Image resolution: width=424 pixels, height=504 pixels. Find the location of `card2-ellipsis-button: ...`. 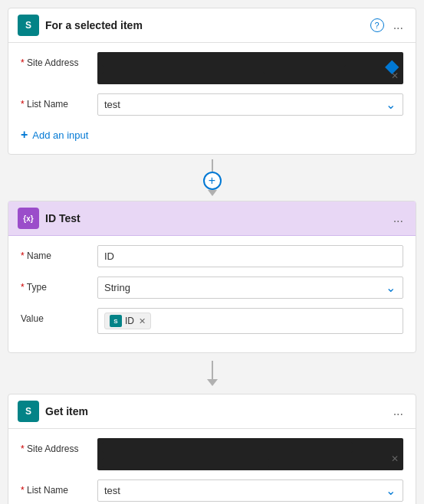

card2-ellipsis-button: ... is located at coordinates (399, 218).